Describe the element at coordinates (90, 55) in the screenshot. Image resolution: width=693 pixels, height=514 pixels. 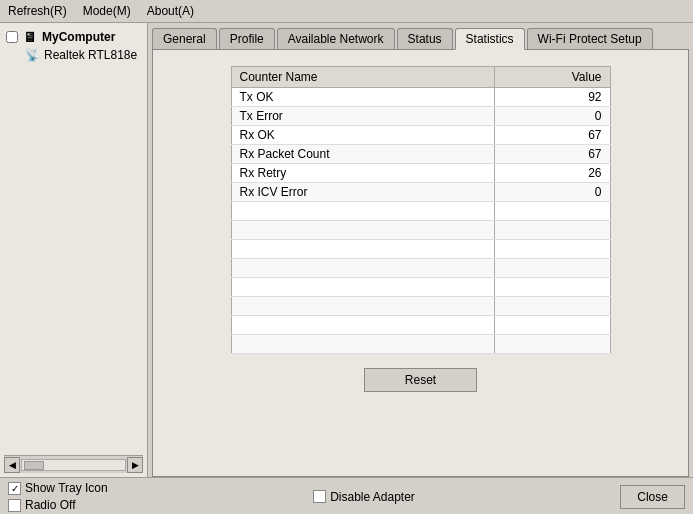
I see `tree-child-label: Realtek RTL818e` at that location.